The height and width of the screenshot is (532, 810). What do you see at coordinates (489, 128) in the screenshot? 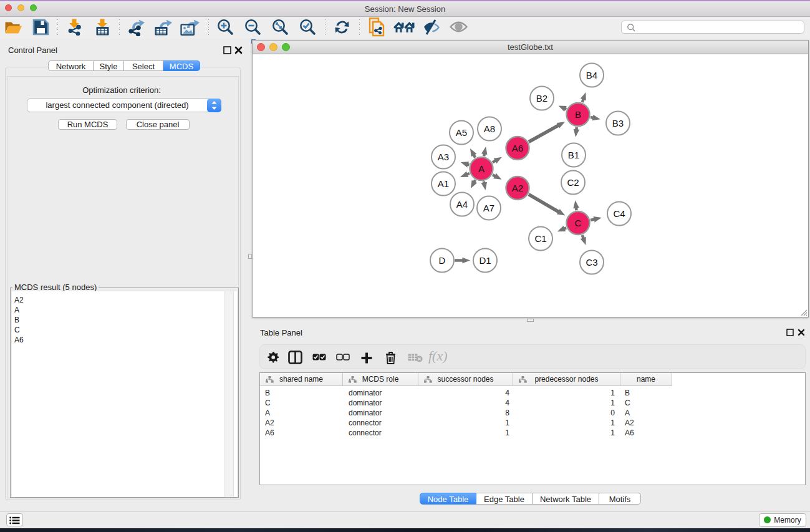
I see `svg-text: A8` at bounding box center [489, 128].